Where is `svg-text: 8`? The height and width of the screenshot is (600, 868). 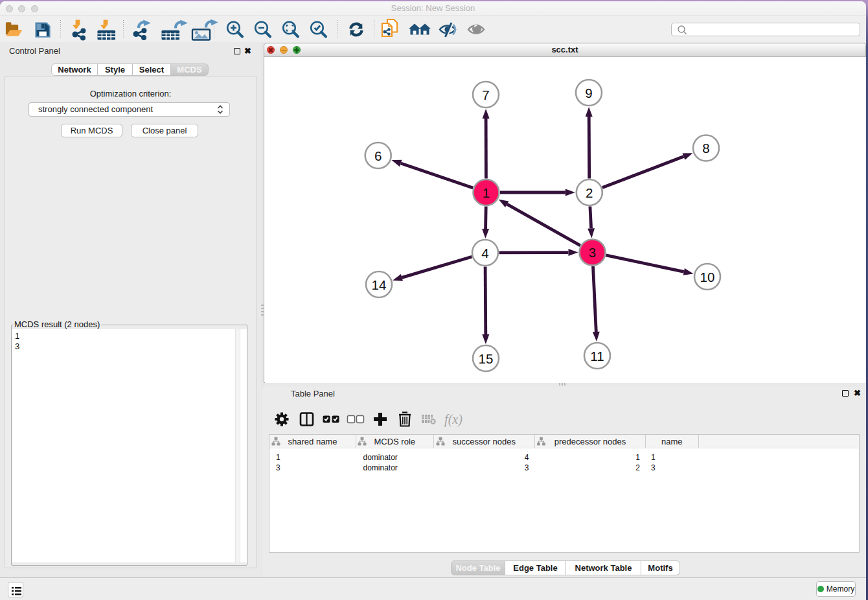 svg-text: 8 is located at coordinates (706, 148).